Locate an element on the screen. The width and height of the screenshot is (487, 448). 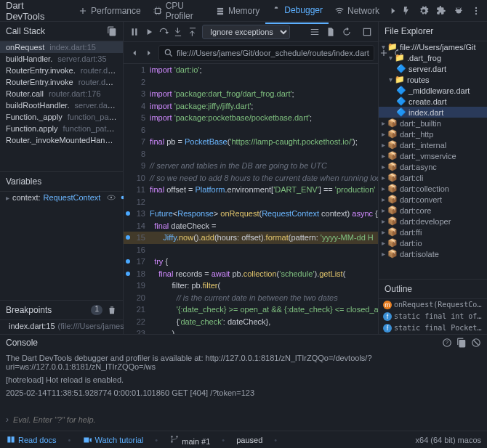
read-docs-link: Read docs is located at coordinates (31, 440).